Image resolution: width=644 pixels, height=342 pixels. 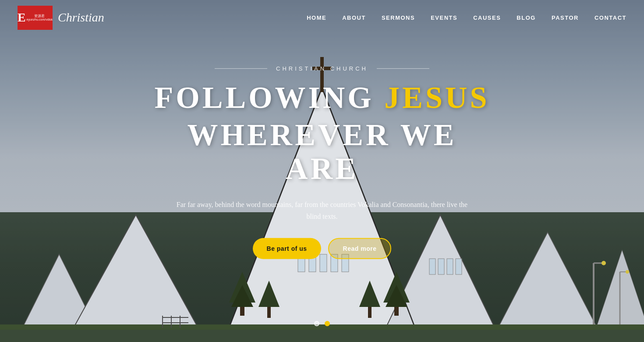 I want to click on hero-title-plain: FOLLOWING, so click(x=270, y=97).